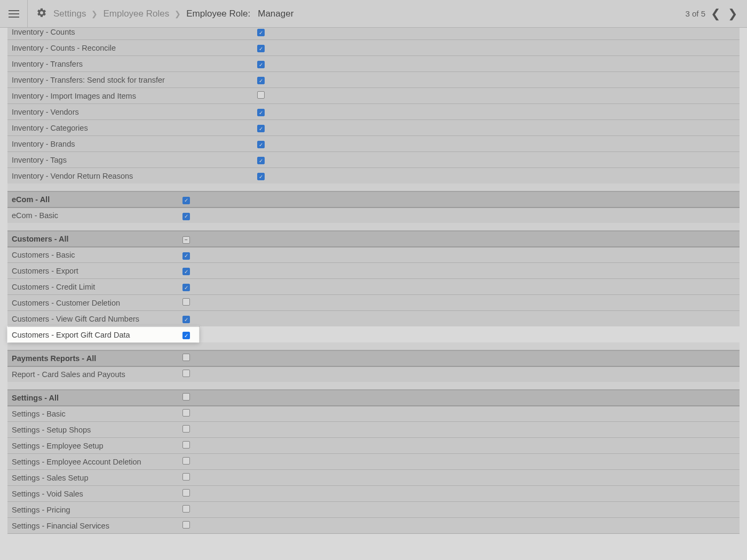 The image size is (747, 560). Describe the element at coordinates (218, 14) in the screenshot. I see `breadcrumb-current-label: Employee Role:` at that location.